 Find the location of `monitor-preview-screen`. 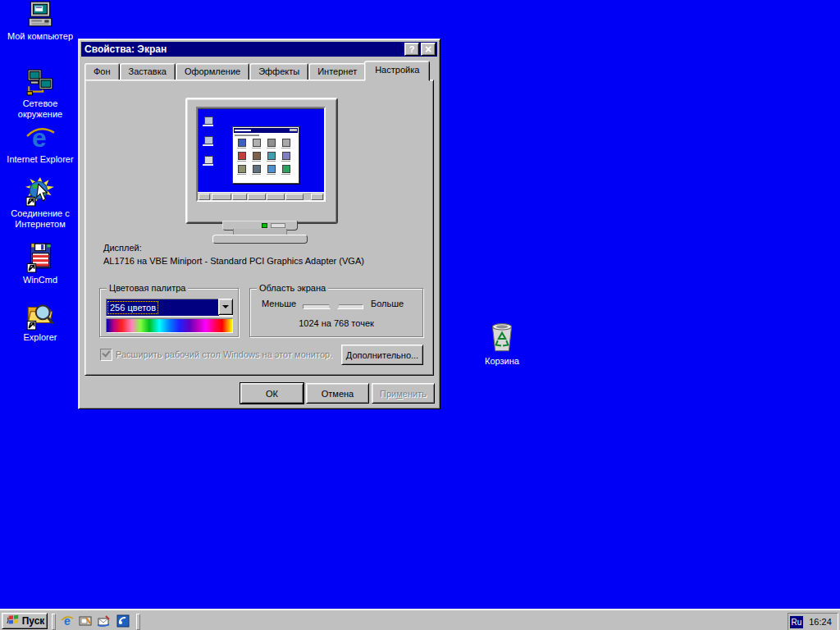

monitor-preview-screen is located at coordinates (261, 154).